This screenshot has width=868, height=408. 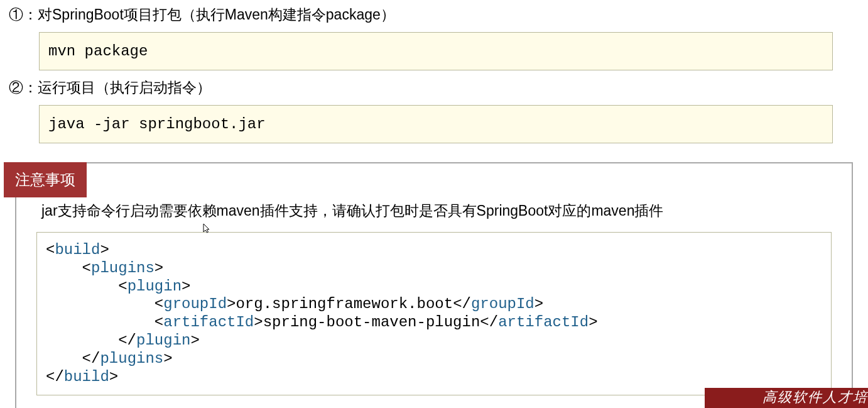 I want to click on step-2-heading: ②：运行项目（执行启动指令）, so click(x=436, y=88).